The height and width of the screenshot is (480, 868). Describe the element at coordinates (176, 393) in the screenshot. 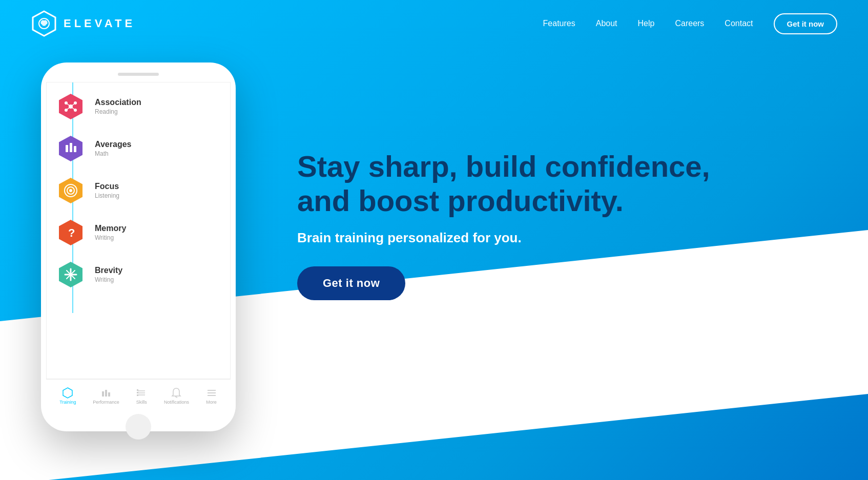

I see `notifications-tab-icon` at that location.